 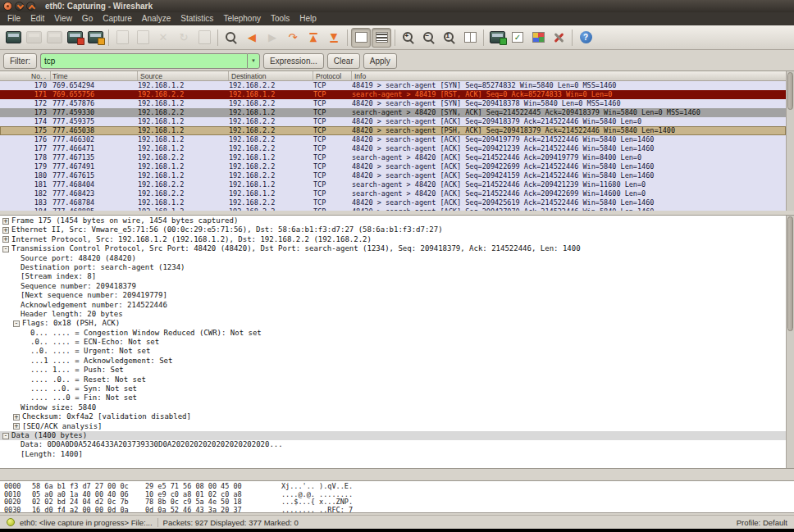 What do you see at coordinates (393, 343) in the screenshot?
I see `detail-line: .0.. .... = ECN-Echo: Not set` at bounding box center [393, 343].